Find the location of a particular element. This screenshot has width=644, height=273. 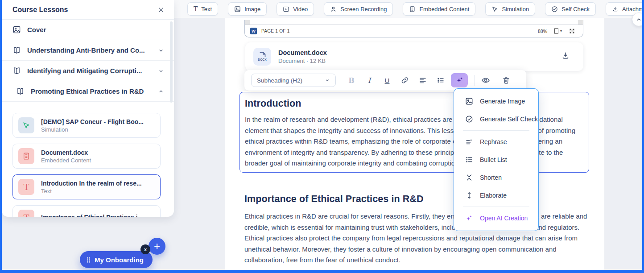

paragraph-style-select: Subheading (H2) is located at coordinates (293, 80).